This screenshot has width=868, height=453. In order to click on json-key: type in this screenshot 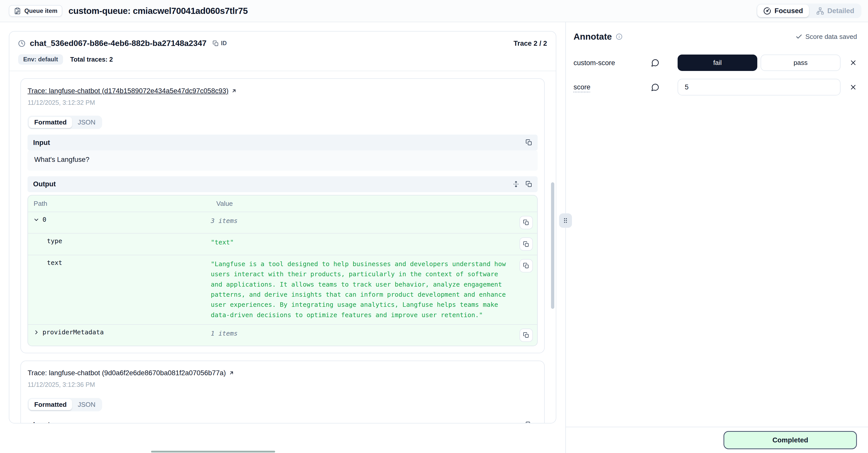, I will do `click(55, 241)`.